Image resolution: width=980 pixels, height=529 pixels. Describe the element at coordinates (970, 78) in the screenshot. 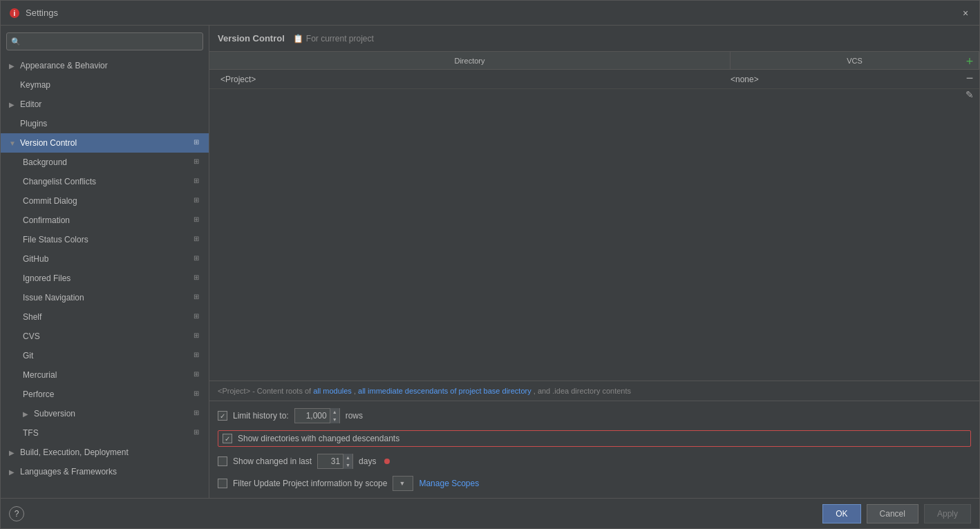

I see `table-action-buttons: + − ✎` at that location.